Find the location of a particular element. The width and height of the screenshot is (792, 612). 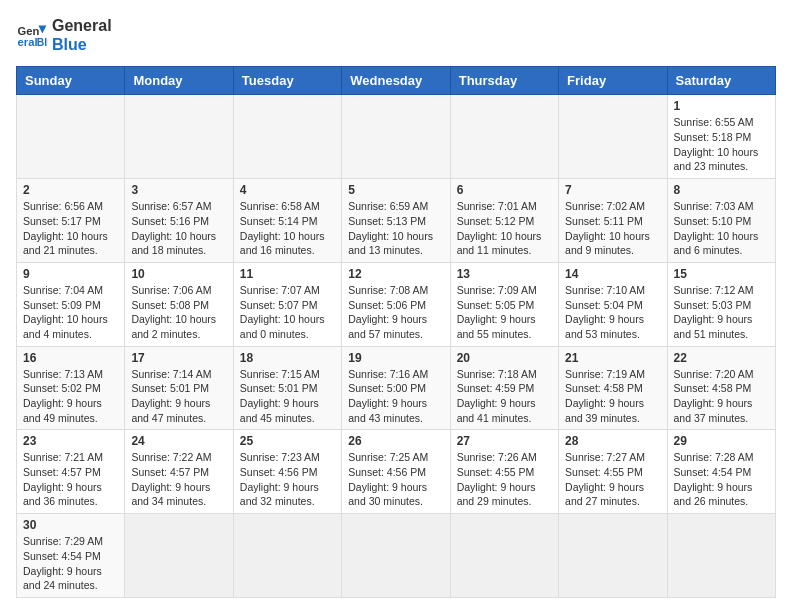

day-info: Sunrise: 7:12 AM Sunset: 5:03 PM Dayligh… is located at coordinates (722, 312).